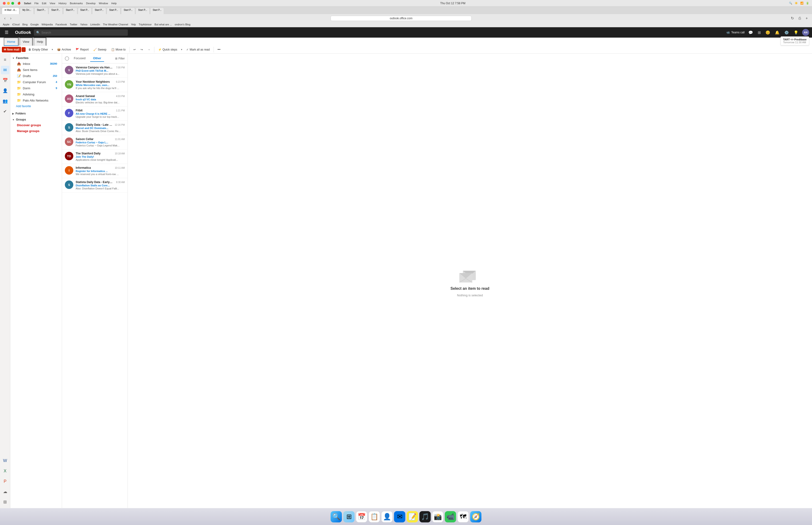  Describe the element at coordinates (219, 50) in the screenshot. I see `more-options-button: •••` at that location.